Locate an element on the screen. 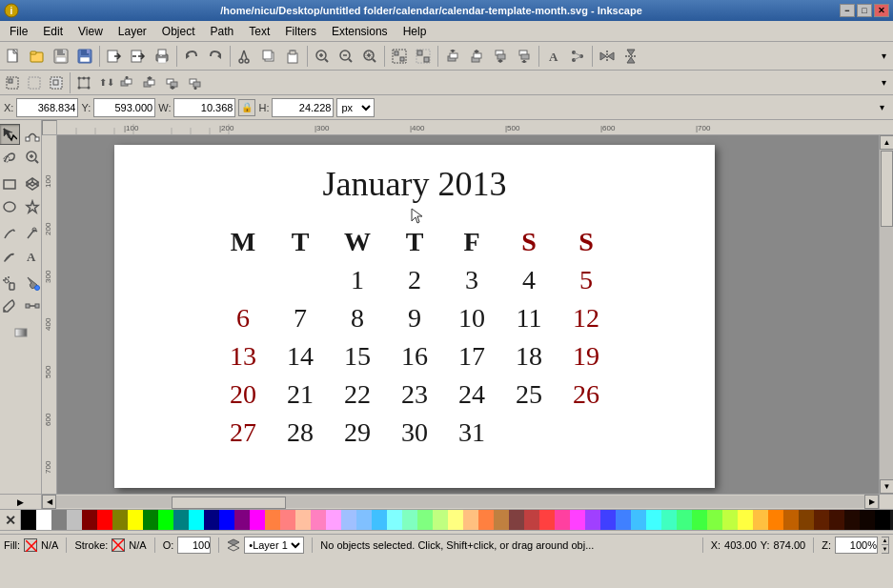 This screenshot has height=588, width=893. callig-tool is located at coordinates (10, 256).